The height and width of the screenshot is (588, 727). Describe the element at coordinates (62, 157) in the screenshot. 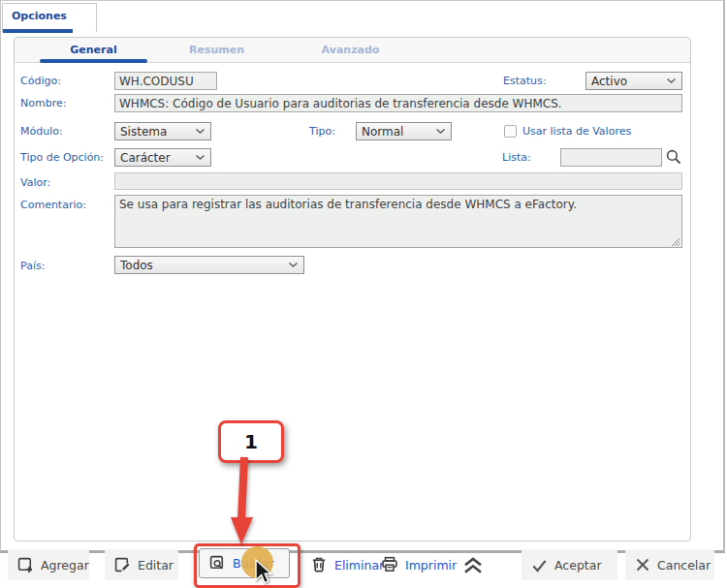

I see `tipo-opcion-label: Tipo de Opción:` at that location.